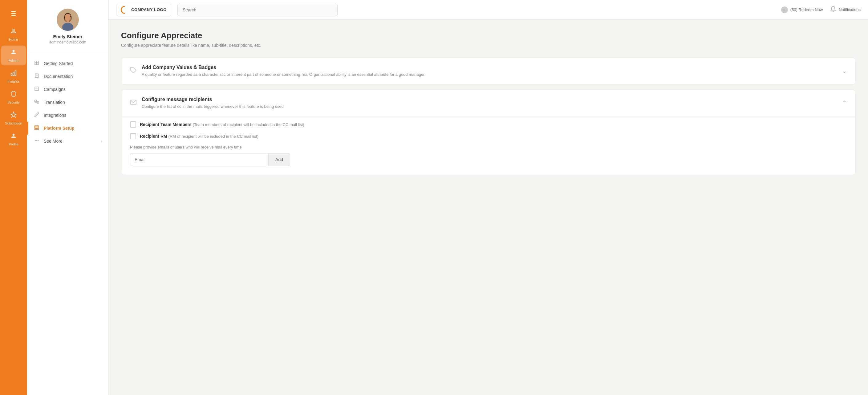 The height and width of the screenshot is (395, 868). What do you see at coordinates (125, 10) in the screenshot?
I see `logo-circle-icon` at bounding box center [125, 10].